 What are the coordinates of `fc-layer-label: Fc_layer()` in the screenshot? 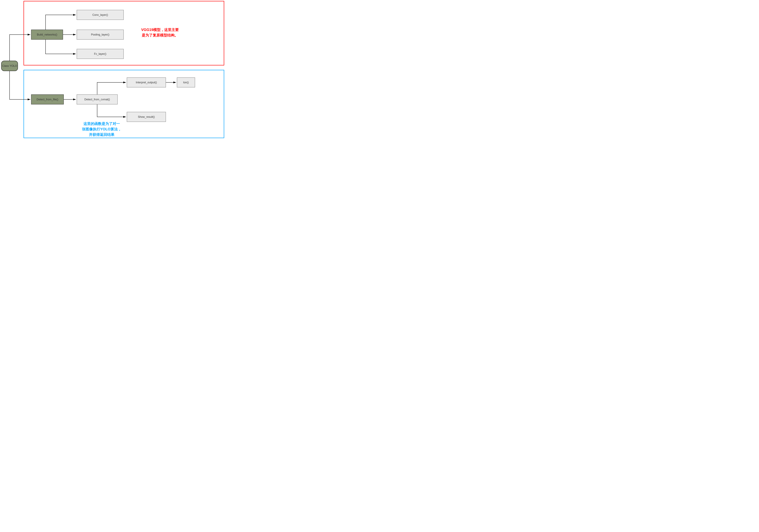 It's located at (100, 54).